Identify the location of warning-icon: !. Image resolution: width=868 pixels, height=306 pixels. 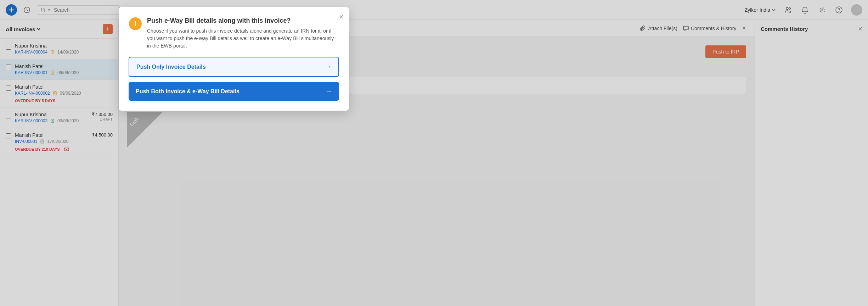
(135, 24).